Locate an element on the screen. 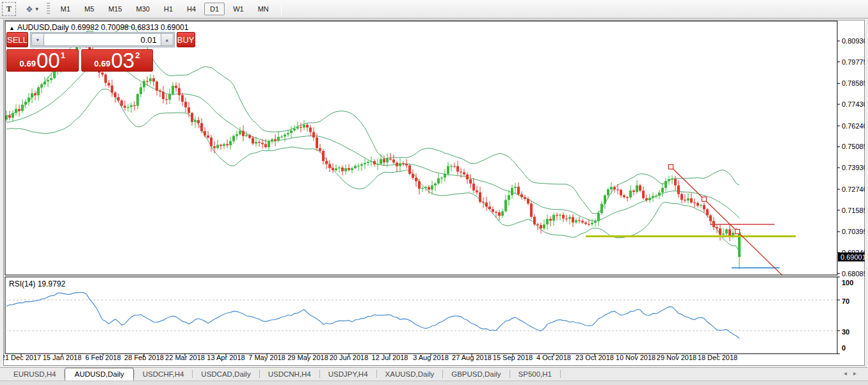 This screenshot has width=868, height=385. svg-text: 0.75085 is located at coordinates (853, 146).